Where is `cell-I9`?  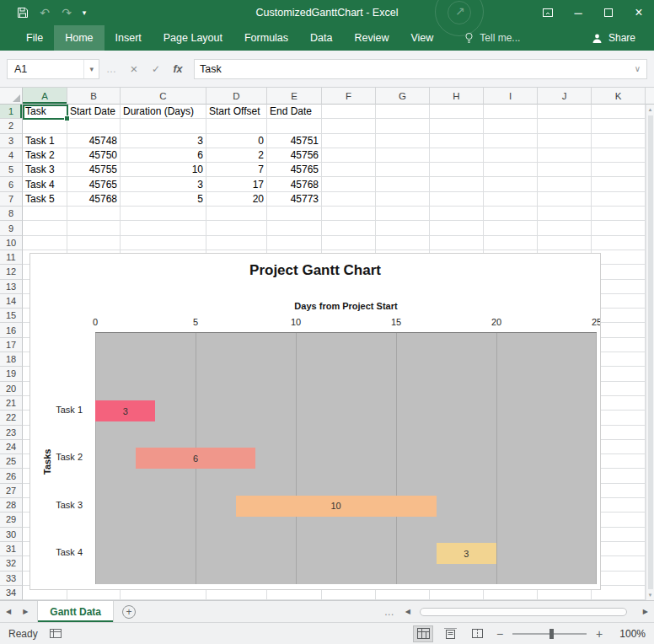
cell-I9 is located at coordinates (511, 228).